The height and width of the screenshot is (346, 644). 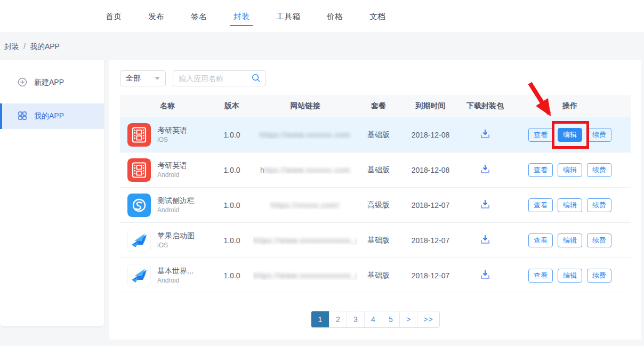 I want to click on nav-item-toolbox: 工具箱, so click(x=288, y=17).